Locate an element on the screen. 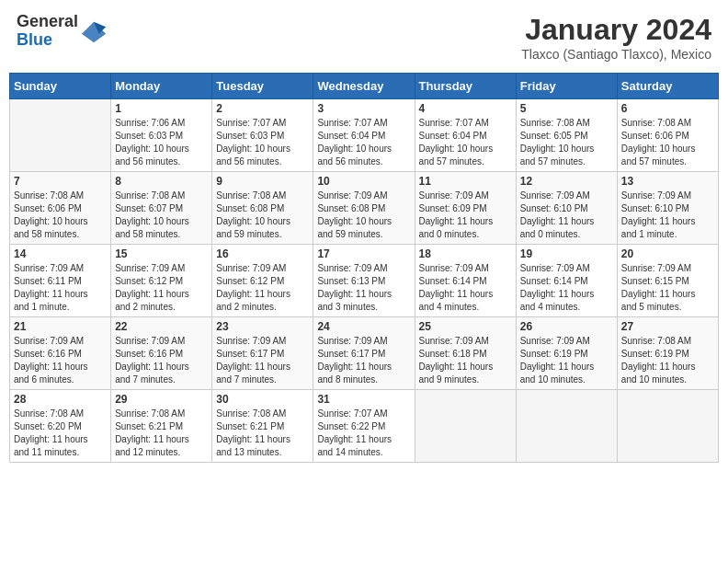  day-number: 3 is located at coordinates (364, 109).